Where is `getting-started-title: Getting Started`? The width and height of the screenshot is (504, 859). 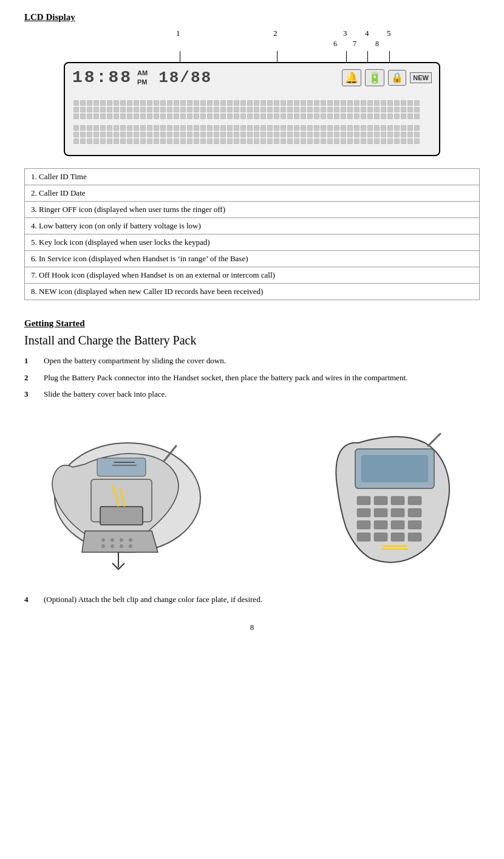
getting-started-title: Getting Started is located at coordinates (252, 323).